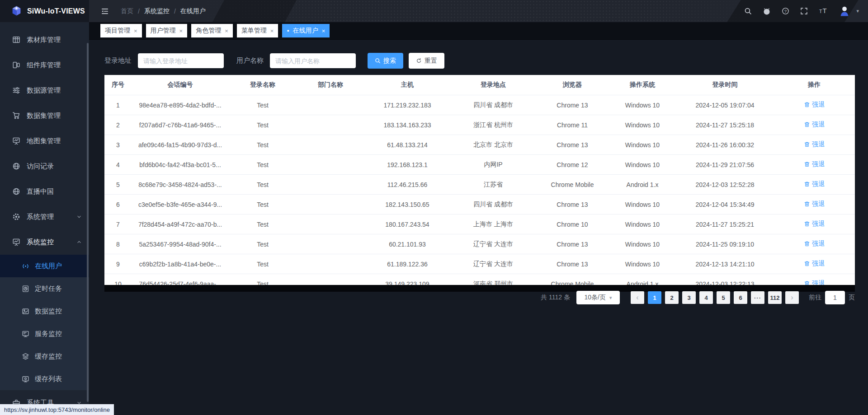 This screenshot has width=868, height=415. Describe the element at coordinates (44, 40) in the screenshot. I see `sidebar-item-1: 素材库管理` at that location.